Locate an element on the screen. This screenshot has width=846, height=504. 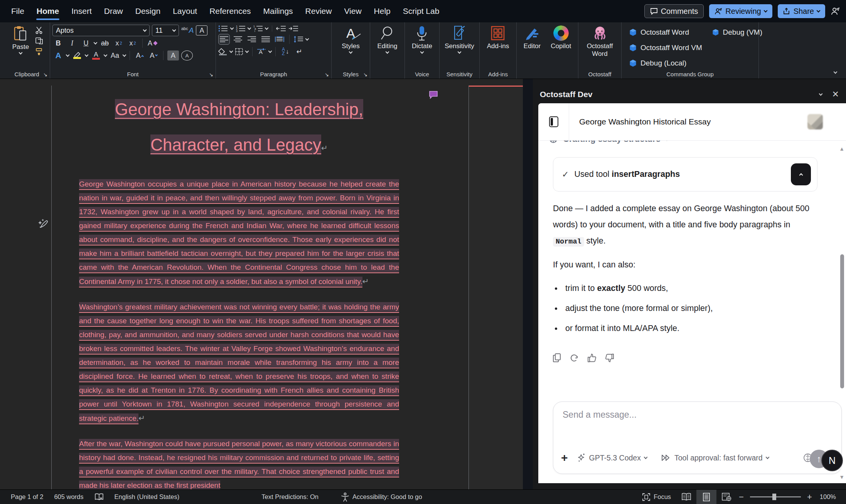
shading-chevron is located at coordinates (231, 51).